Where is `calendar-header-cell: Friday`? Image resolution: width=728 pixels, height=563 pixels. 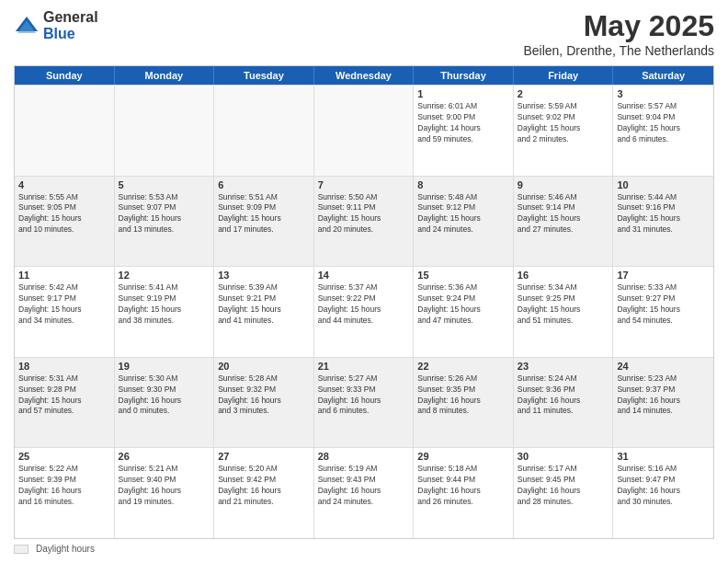 calendar-header-cell: Friday is located at coordinates (564, 75).